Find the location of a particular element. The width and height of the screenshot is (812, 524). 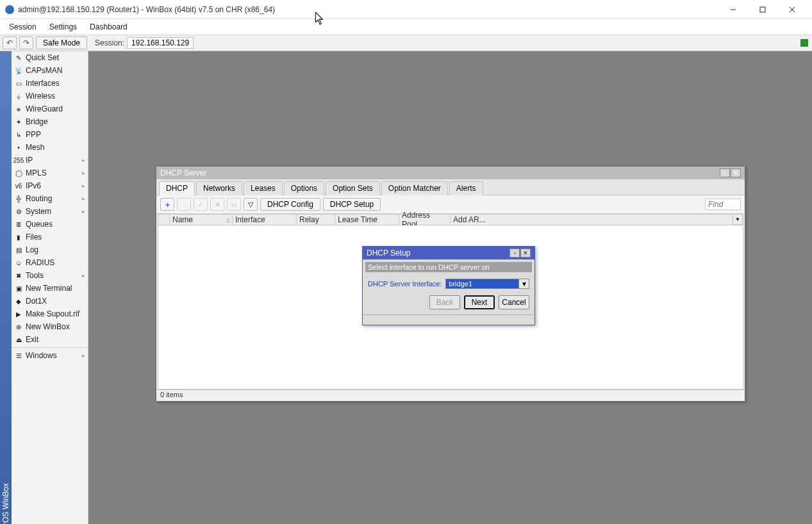

sidebar-item-label: Dot1X is located at coordinates (36, 301).